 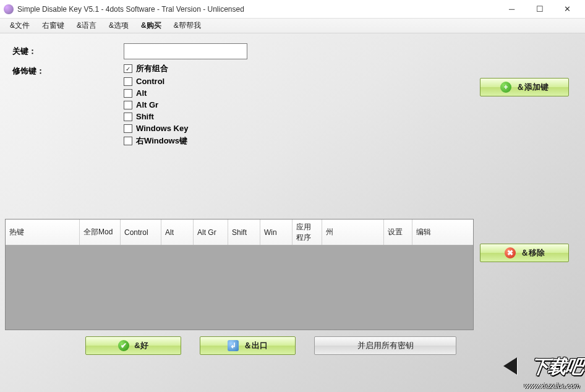 I want to click on th-control: Control, so click(x=141, y=232).